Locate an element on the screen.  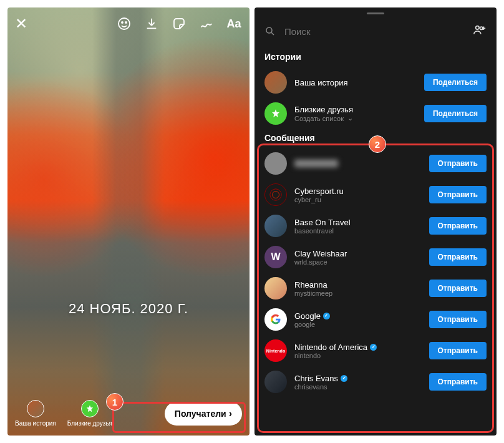
row-sub: google is located at coordinates (312, 324).